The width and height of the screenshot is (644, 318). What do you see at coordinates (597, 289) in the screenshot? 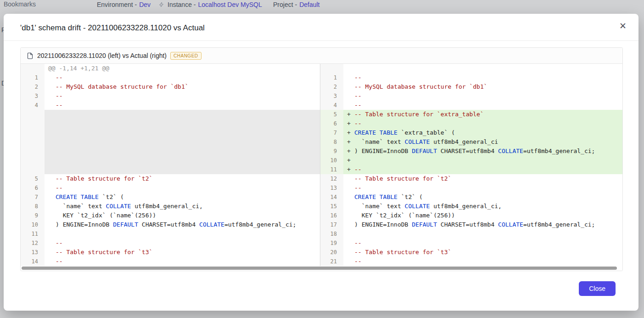
I see `close-button: Close` at bounding box center [597, 289].